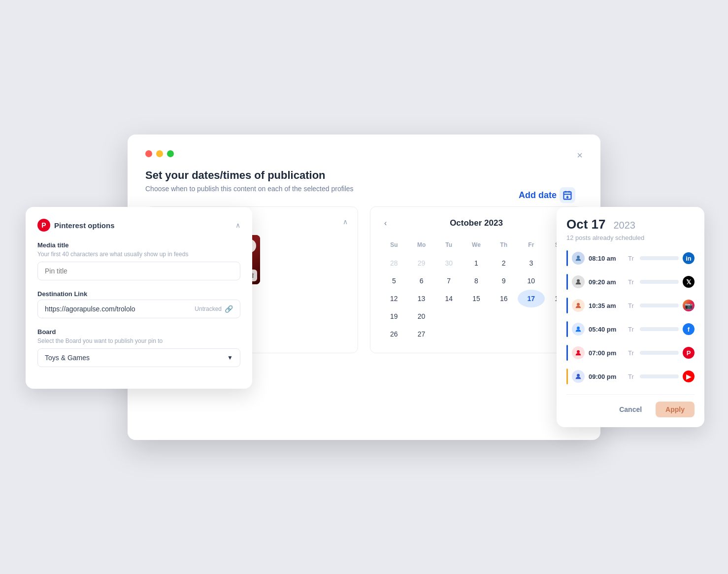  Describe the element at coordinates (139, 332) in the screenshot. I see `board-label: Board` at that location.